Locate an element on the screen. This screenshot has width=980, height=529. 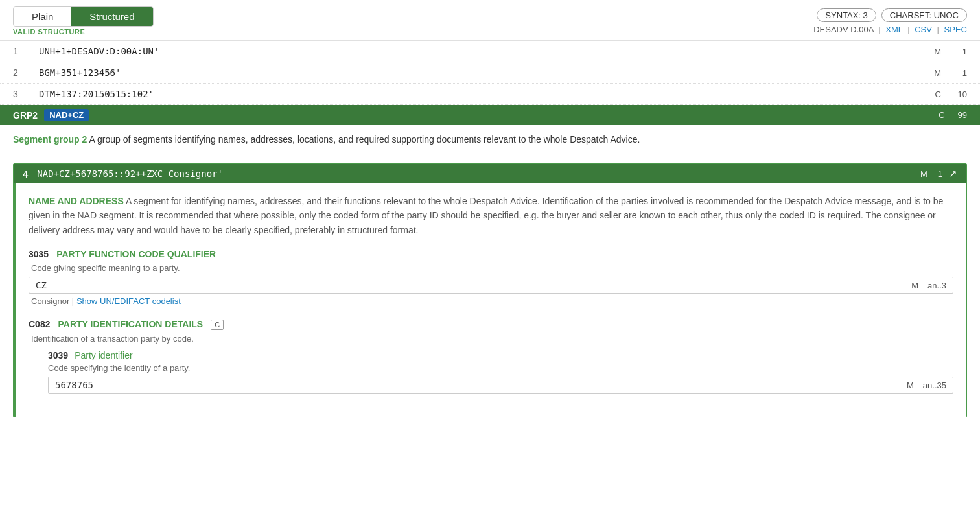
seg-n-1: 1 is located at coordinates (954, 52).